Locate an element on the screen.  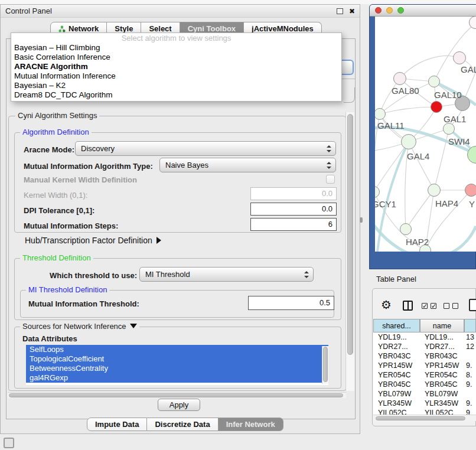
sources-group-title: Sources for Network Inference is located at coordinates (80, 327).